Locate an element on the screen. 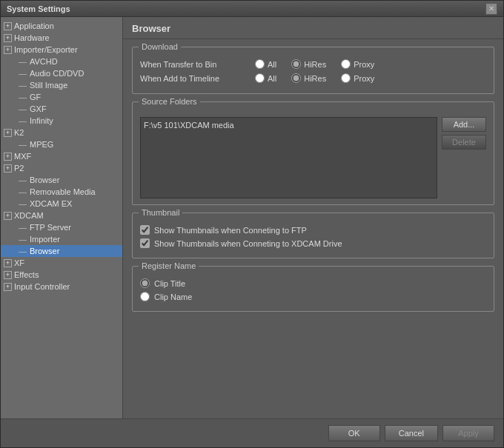 The width and height of the screenshot is (504, 448). sidebar-item-xf: +XF is located at coordinates (62, 263).